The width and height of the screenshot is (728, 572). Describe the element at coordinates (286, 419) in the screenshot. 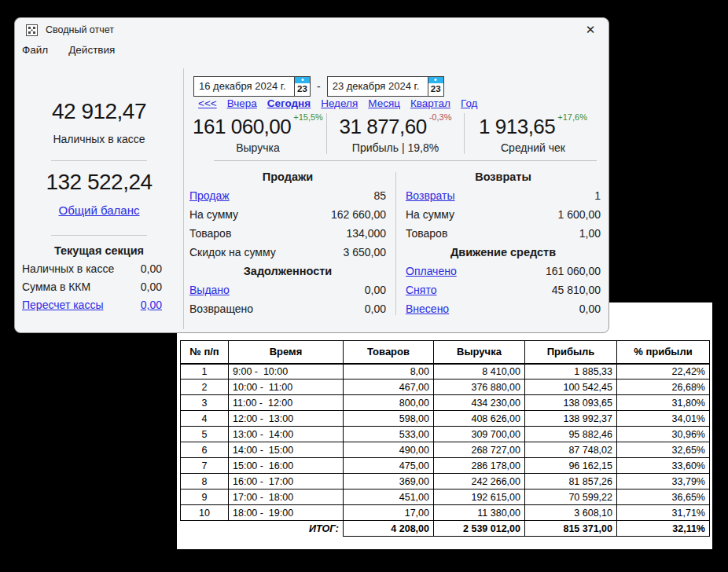

I see `table-cell-time: 12:00 - 13:00` at that location.